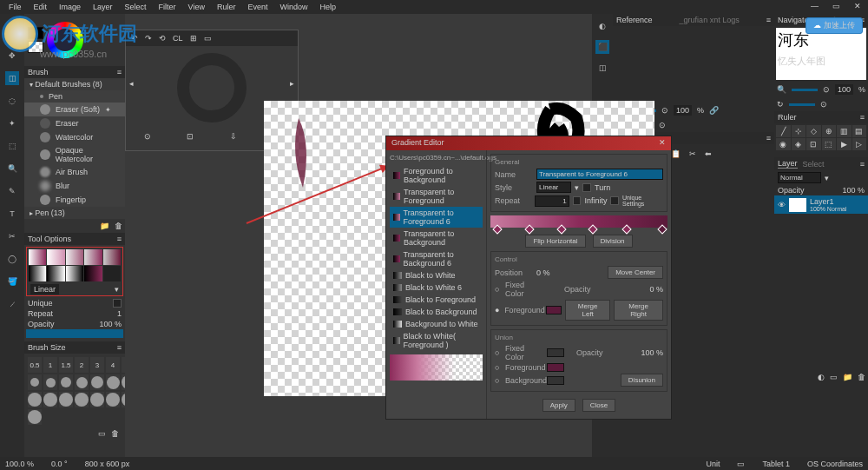  Describe the element at coordinates (50, 365) in the screenshot. I see `brush-size-1: 1` at that location.